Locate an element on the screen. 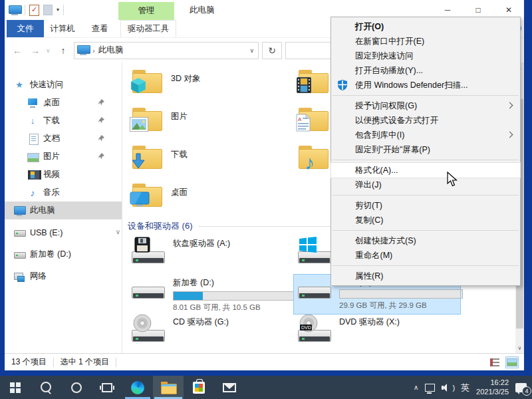 The height and width of the screenshot is (399, 532). taskbar-search-button is located at coordinates (46, 387).